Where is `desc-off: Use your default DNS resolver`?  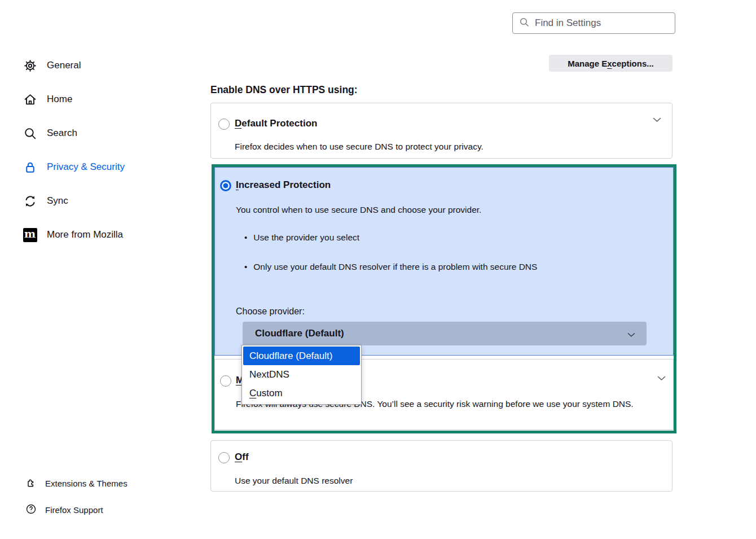
desc-off: Use your default DNS resolver is located at coordinates (293, 481).